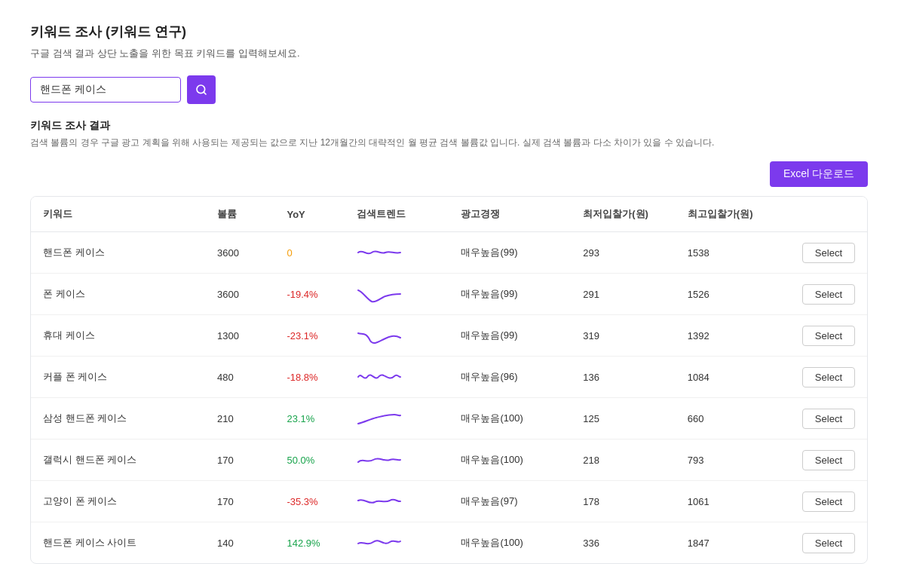  I want to click on cell-min-bid: 136, so click(623, 377).